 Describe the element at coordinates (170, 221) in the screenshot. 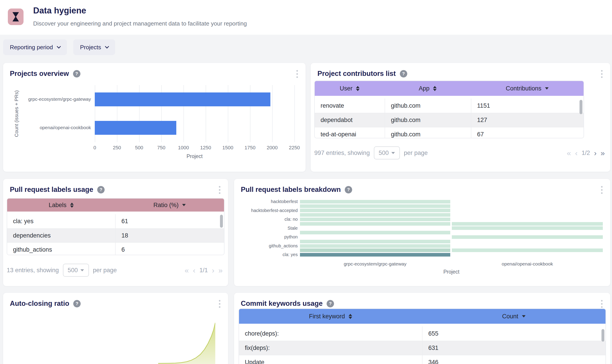

I see `cell-ratio: 61` at that location.